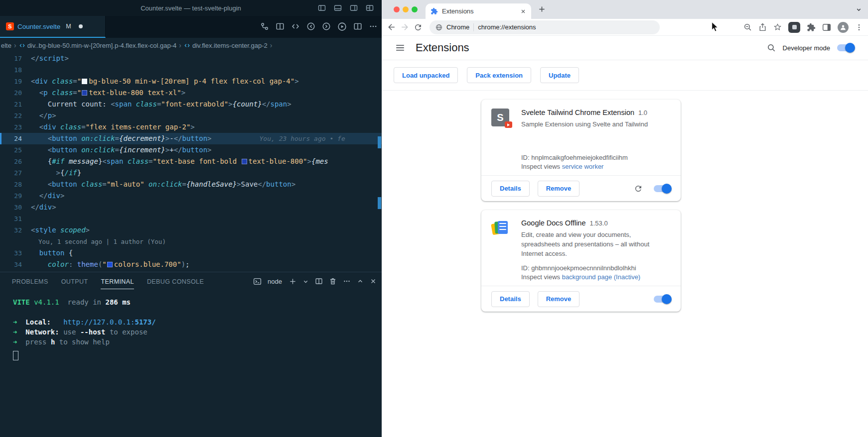 Image resolution: width=868 pixels, height=437 pixels. What do you see at coordinates (499, 75) in the screenshot?
I see `pack-extension-button: Pack extension` at bounding box center [499, 75].